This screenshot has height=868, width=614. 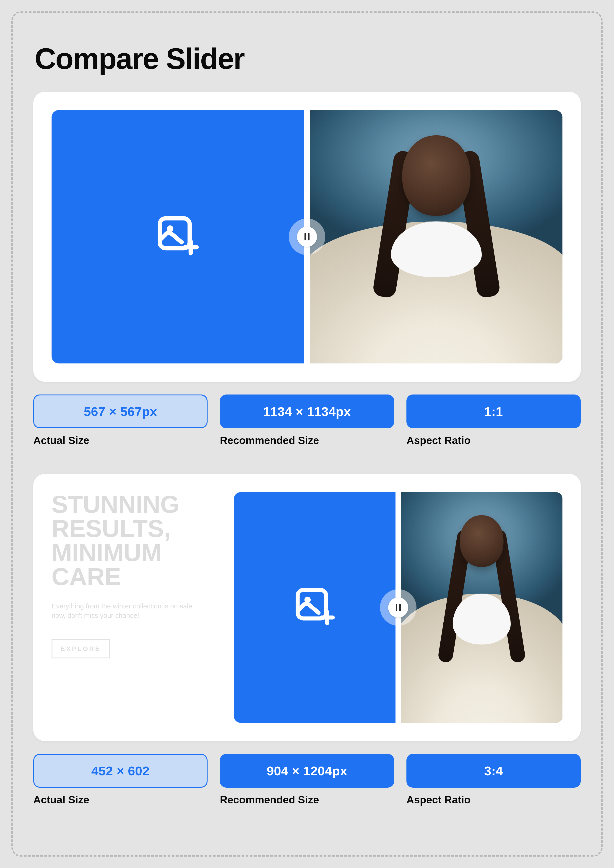 What do you see at coordinates (307, 412) in the screenshot?
I see `chip-recommended-size-1: 1134 × 1134px` at bounding box center [307, 412].